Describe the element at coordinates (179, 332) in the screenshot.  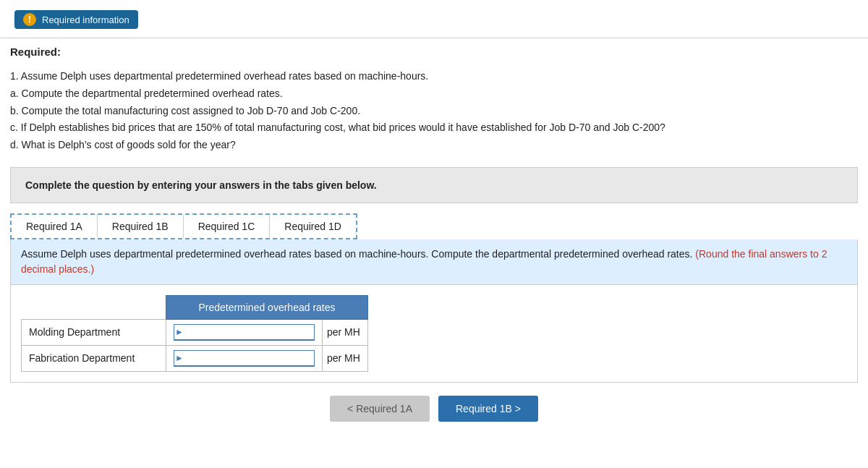
I see `molding-arrow-icon: ►` at that location.